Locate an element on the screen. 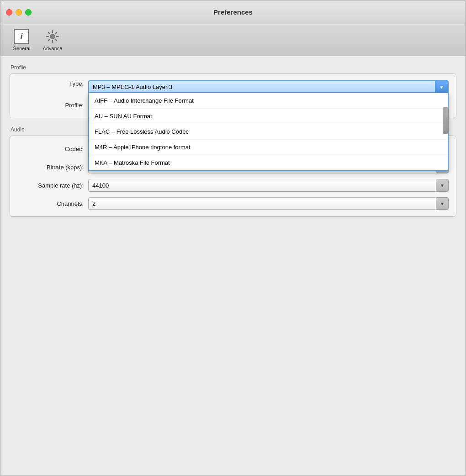 Image resolution: width=466 pixels, height=476 pixels. dropdown-item-m4r: M4R – Apple iPhone ringtone format is located at coordinates (269, 147).